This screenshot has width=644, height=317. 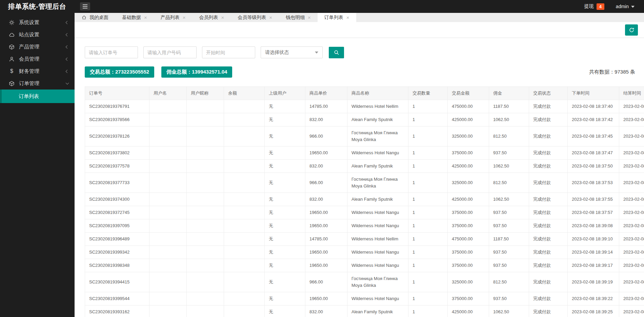 I want to click on table-cell: 2023-02-08 18:37:46, so click(x=632, y=136).